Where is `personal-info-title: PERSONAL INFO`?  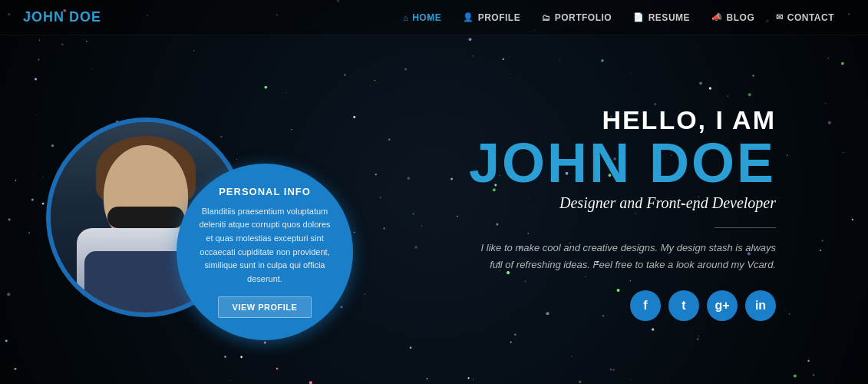 personal-info-title: PERSONAL INFO is located at coordinates (265, 192).